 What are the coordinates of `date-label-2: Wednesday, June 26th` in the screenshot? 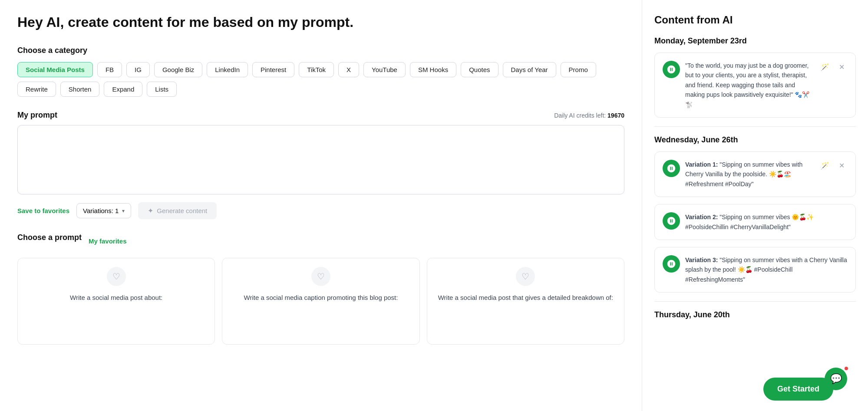 It's located at (755, 140).